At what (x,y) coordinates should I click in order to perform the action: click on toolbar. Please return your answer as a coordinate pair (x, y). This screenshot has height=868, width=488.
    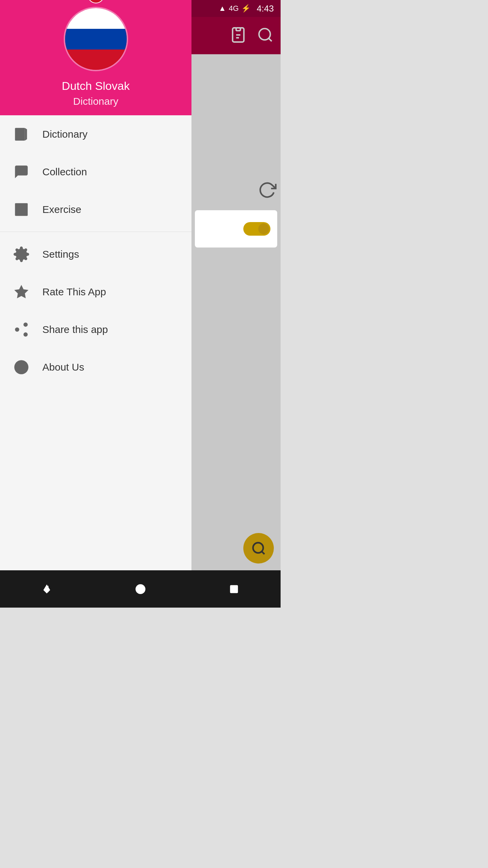
    Looking at the image, I should click on (236, 36).